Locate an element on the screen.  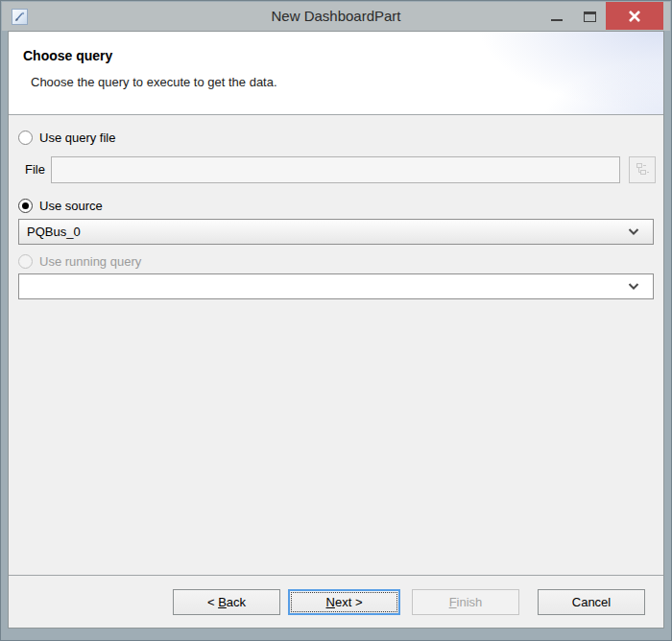
radio-use-running-query-label: Use running query is located at coordinates (90, 261).